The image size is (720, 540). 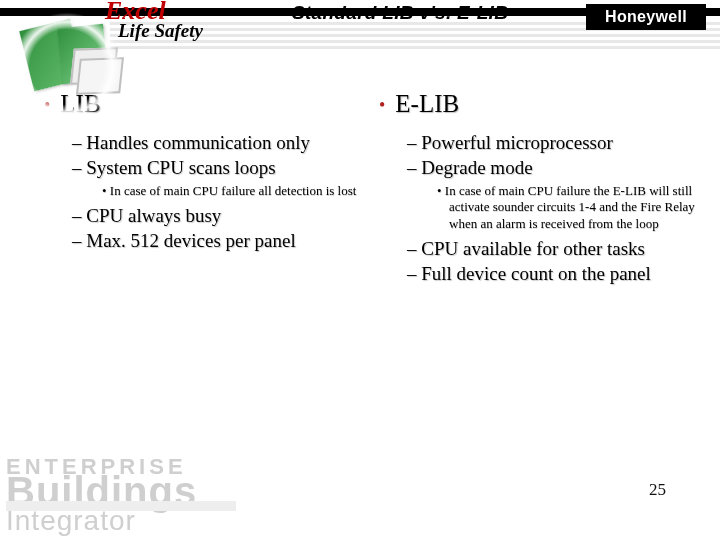 I want to click on slide-title: Standard LIB v's. E-LIB, so click(x=400, y=13).